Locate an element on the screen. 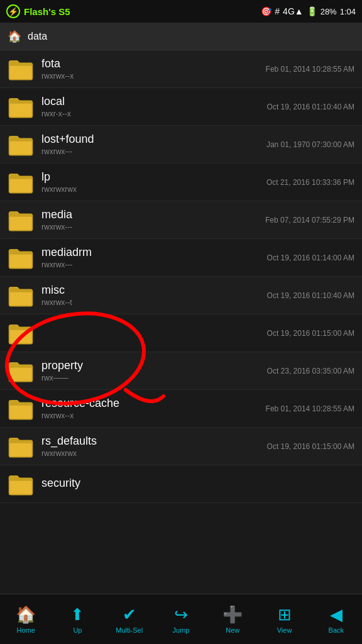  list-item: misc rwxrwx--t Oct 19, 2016 01:10:40 AM is located at coordinates (181, 296).